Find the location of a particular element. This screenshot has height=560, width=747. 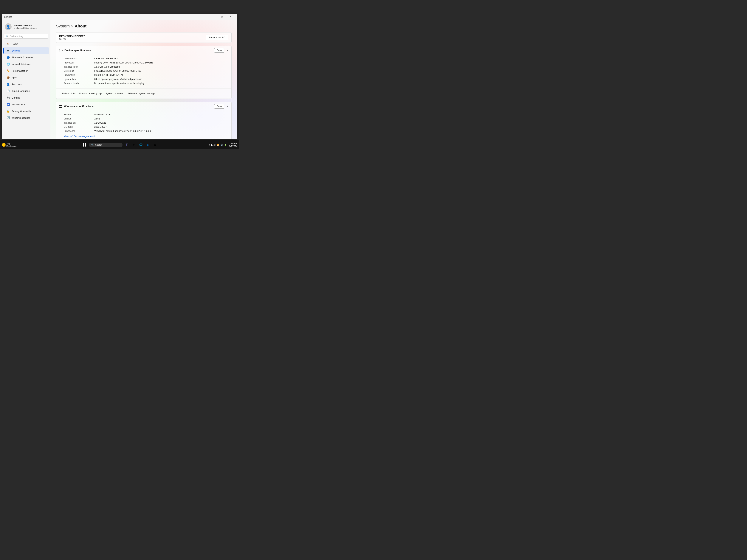

taskbar-right: ∧ ENG 📶 🔊 🔋 12:00 PM 3/7/2024 is located at coordinates (223, 145).